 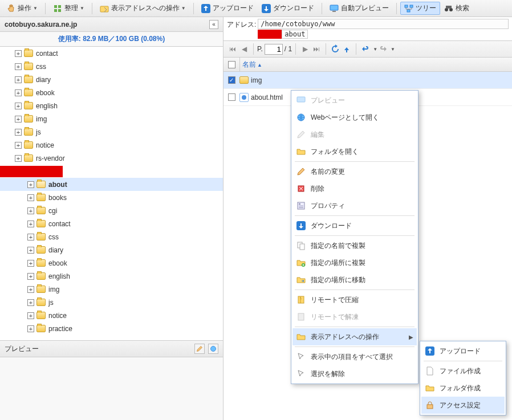 I want to click on tree-item-cgi: +cgi, so click(x=112, y=211).